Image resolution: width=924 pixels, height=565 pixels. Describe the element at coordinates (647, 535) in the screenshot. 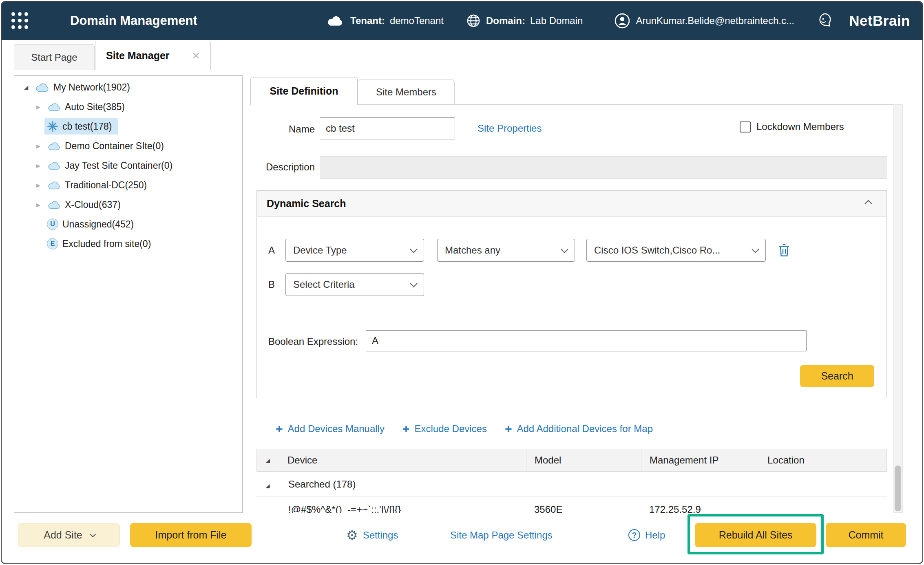

I see `help-link: ? Help` at that location.